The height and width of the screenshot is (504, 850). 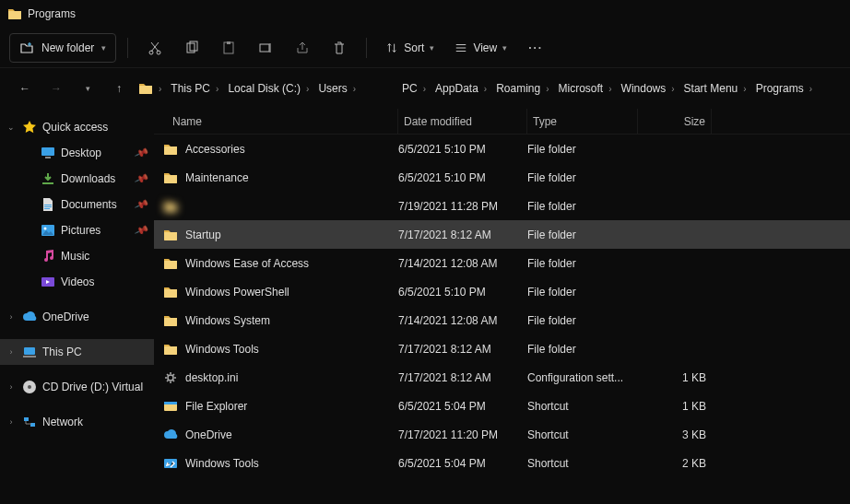 What do you see at coordinates (502, 234) in the screenshot?
I see `table-row: Startup7/17/2021 8:12 AMFile folder` at bounding box center [502, 234].